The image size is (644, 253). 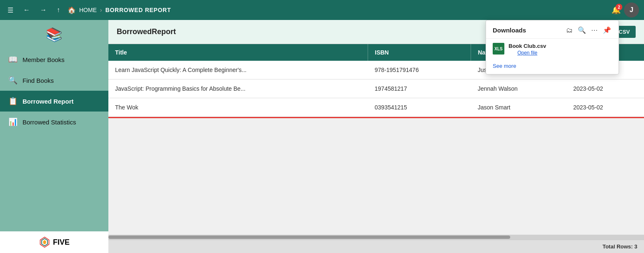 What do you see at coordinates (13, 101) in the screenshot?
I see `borrowed-report-icon: 📋` at bounding box center [13, 101].